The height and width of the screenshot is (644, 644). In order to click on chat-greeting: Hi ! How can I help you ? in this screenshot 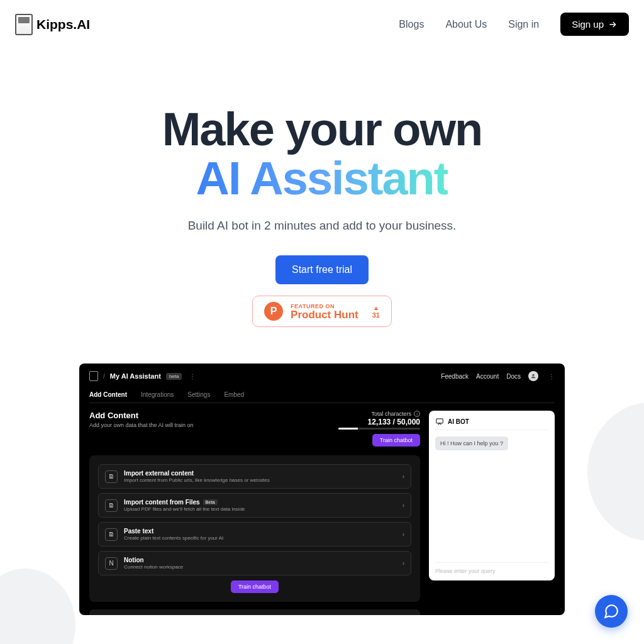, I will do `click(472, 443)`.